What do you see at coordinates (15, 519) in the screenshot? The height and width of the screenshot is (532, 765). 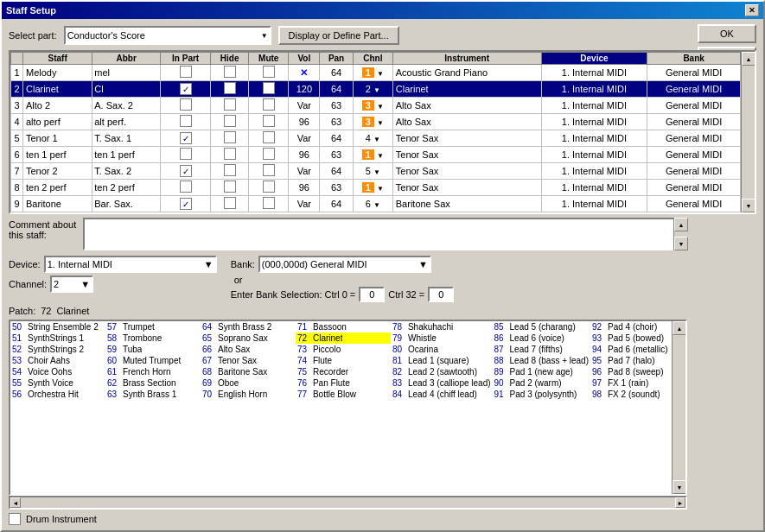 I see `drum-checkbox` at bounding box center [15, 519].